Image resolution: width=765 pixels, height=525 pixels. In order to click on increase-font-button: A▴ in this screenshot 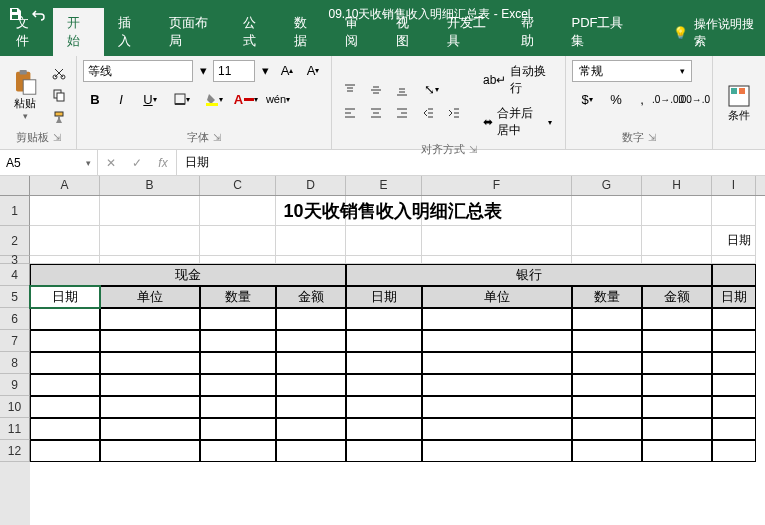, I will do `click(287, 70)`.